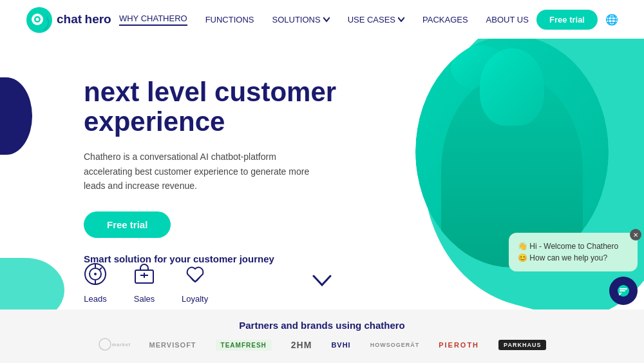  I want to click on hero-free-trial-button: Free trial, so click(128, 224).